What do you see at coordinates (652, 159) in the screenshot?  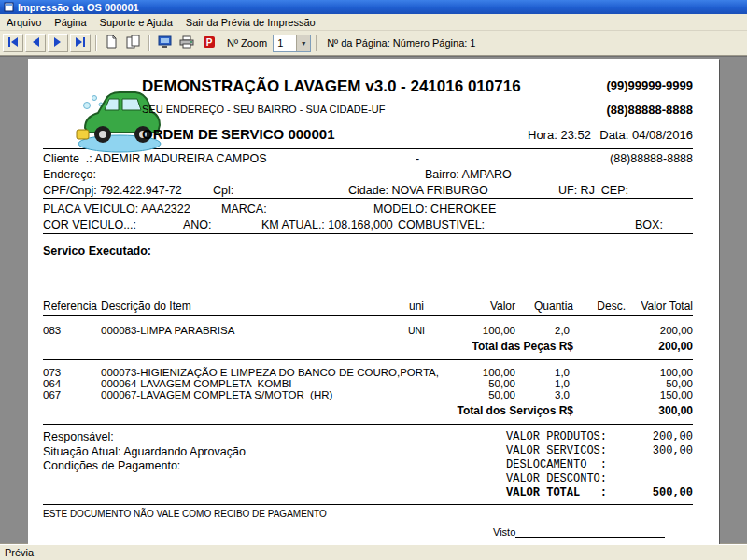 I see `client-phone: (88)88888-8888` at bounding box center [652, 159].